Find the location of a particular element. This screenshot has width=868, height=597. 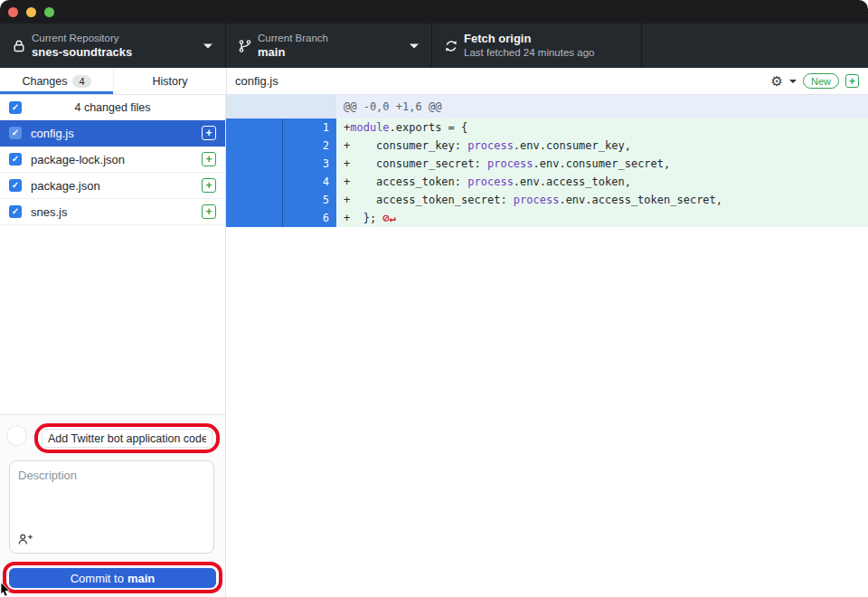

repository-label: Current Repository is located at coordinates (81, 38).